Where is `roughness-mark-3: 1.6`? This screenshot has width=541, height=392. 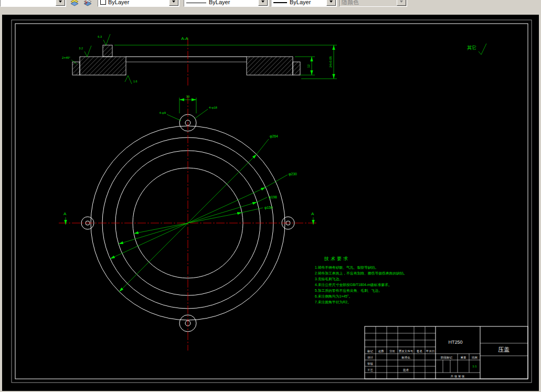 roughness-mark-3: 1.6 is located at coordinates (131, 80).